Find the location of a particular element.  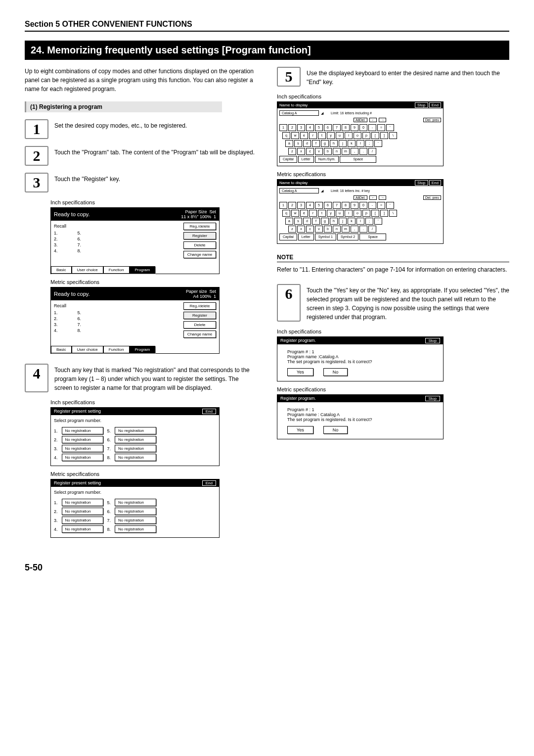

key: y is located at coordinates (331, 213).